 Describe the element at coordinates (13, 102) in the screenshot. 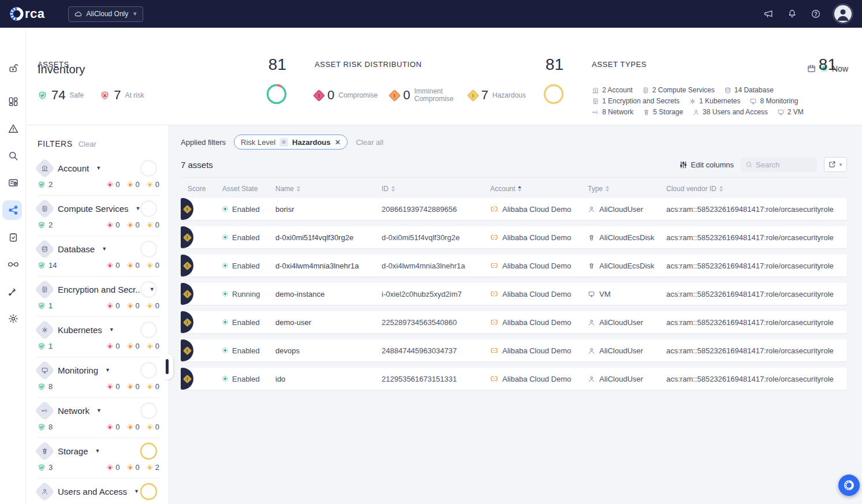

I see `sidebar-item-dashboard` at that location.